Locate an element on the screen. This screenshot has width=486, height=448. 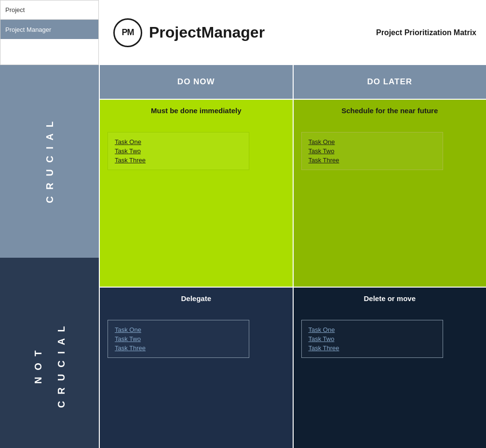
main-header: PM ProjectManager Project Prioritization… is located at coordinates (292, 33).